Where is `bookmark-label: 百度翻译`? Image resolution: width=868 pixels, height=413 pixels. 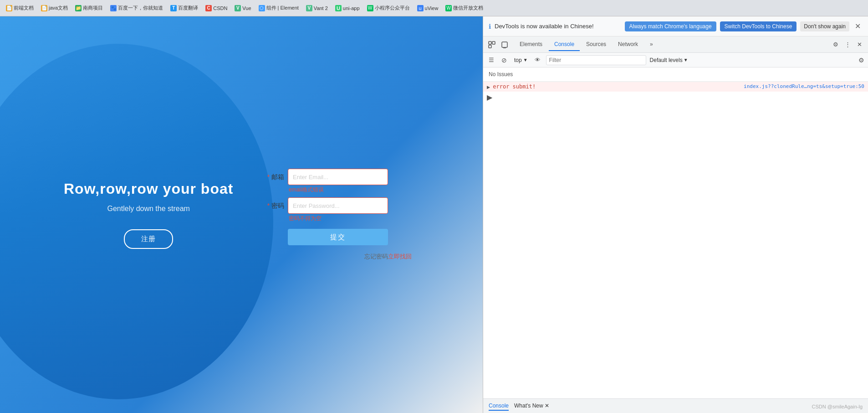
bookmark-label: 百度翻译 is located at coordinates (188, 8).